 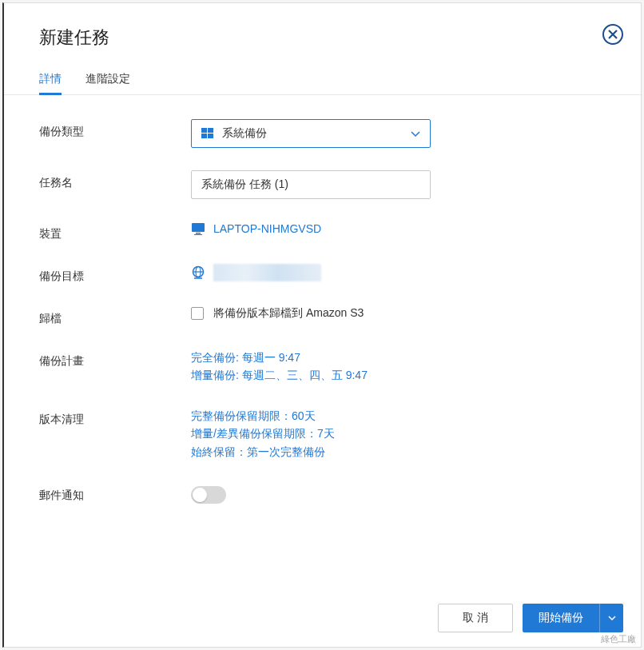 What do you see at coordinates (323, 185) in the screenshot?
I see `row-task-name: 任務名` at bounding box center [323, 185].